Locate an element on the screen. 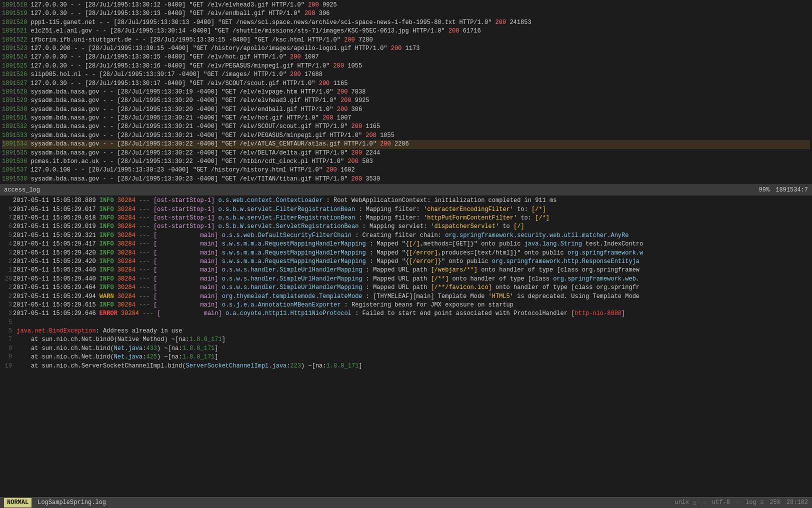 The image size is (812, 508). scroll-pct: 25% is located at coordinates (775, 503).